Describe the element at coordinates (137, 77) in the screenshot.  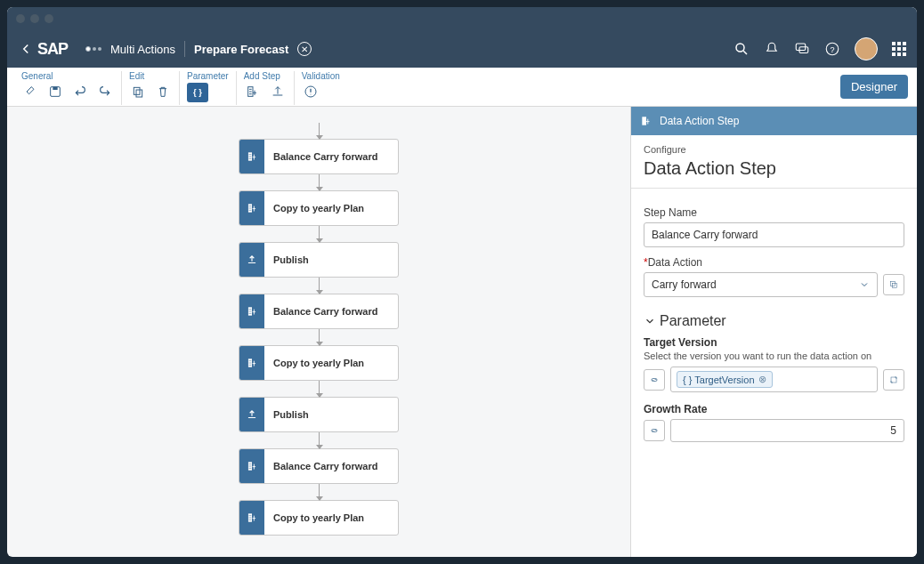
I see `group-edit-label: Edit` at that location.